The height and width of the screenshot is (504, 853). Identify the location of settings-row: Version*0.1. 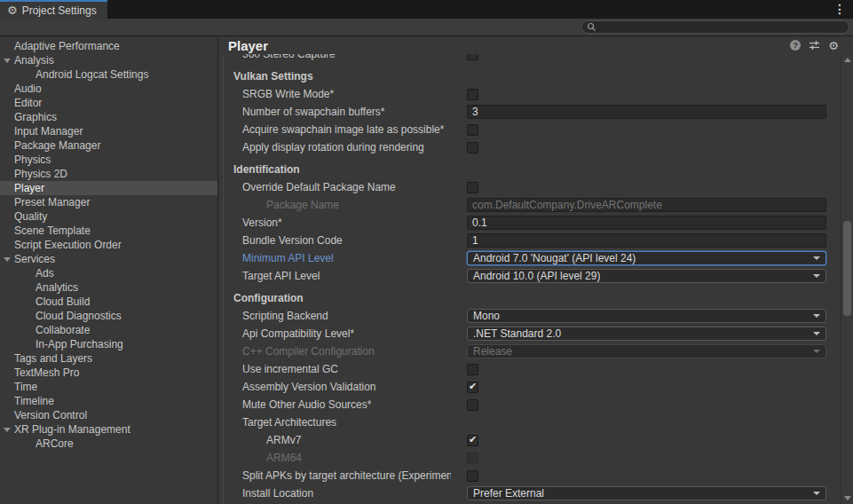
(533, 223).